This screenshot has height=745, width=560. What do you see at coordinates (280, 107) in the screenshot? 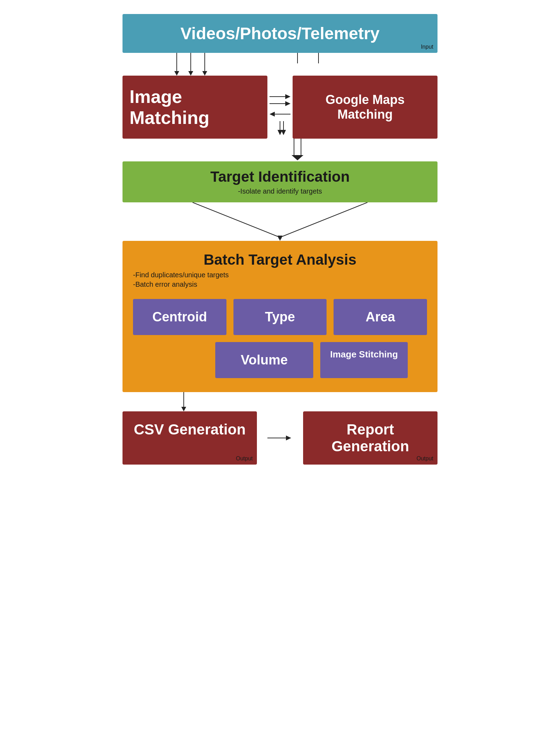
I see `middle-arrows` at bounding box center [280, 107].